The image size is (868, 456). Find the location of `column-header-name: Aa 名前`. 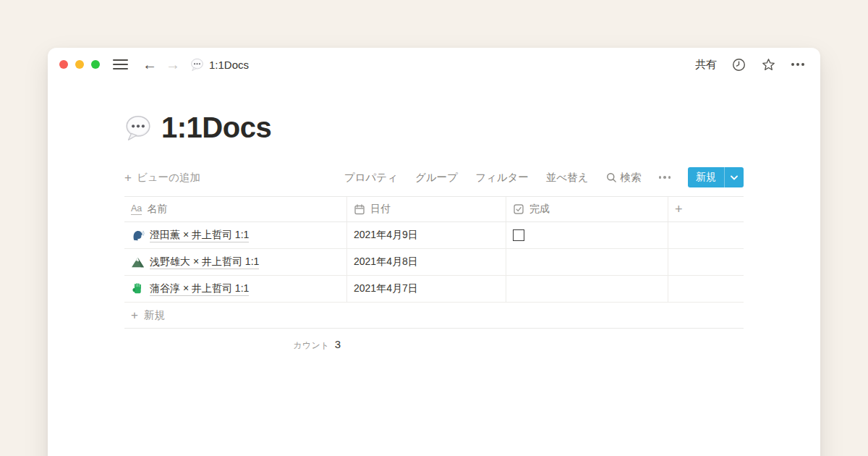

column-header-name: Aa 名前 is located at coordinates (236, 209).